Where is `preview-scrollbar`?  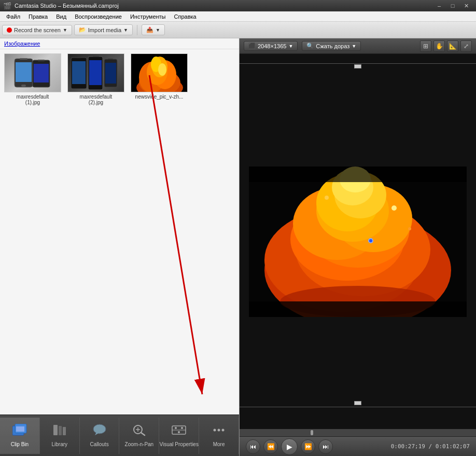 preview-scrollbar is located at coordinates (358, 433).